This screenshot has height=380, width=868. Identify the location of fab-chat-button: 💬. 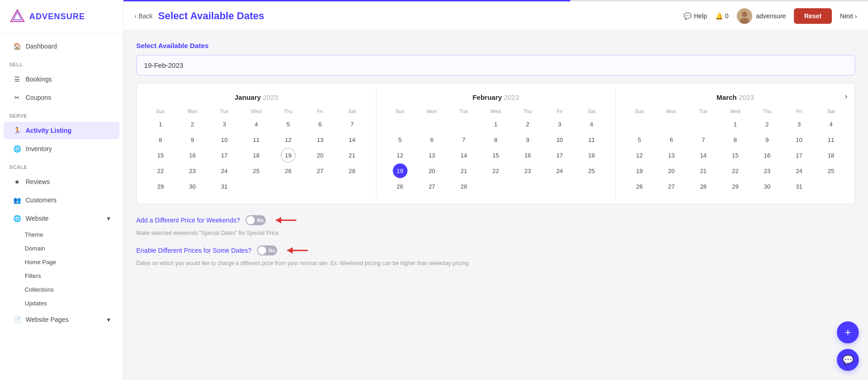
(848, 360).